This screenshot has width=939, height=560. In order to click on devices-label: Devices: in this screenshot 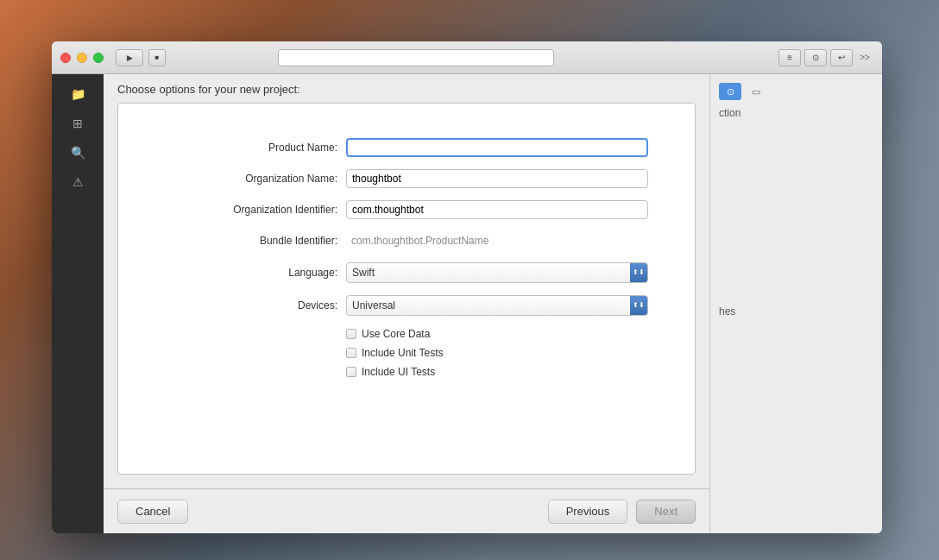, I will do `click(255, 305)`.